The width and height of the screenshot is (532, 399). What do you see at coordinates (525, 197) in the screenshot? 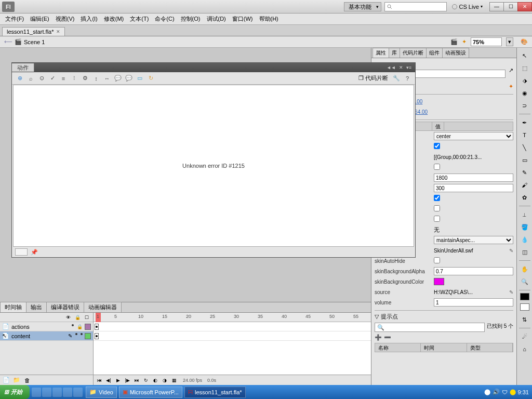
I see `deco-tool: ✿` at bounding box center [525, 197].